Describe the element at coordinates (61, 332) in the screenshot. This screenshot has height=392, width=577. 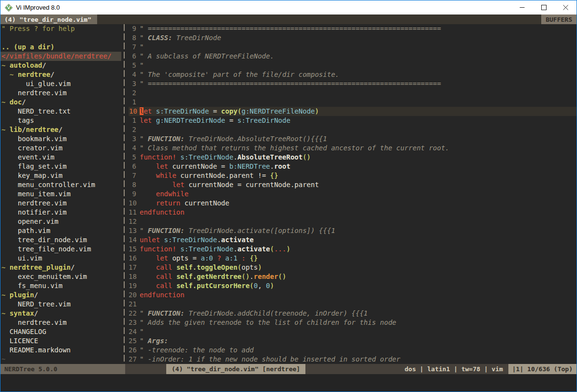
I see `tree-item: CHANGELOG` at that location.